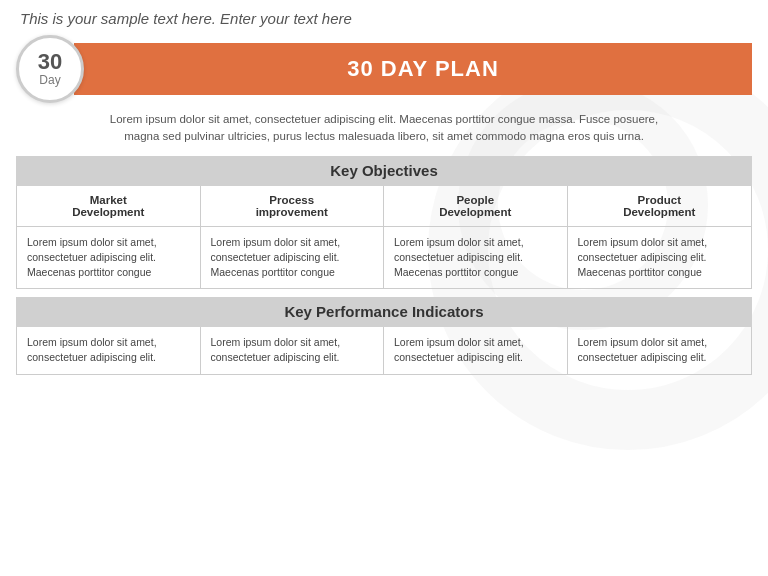 This screenshot has height=576, width=768. What do you see at coordinates (384, 312) in the screenshot?
I see `kpi-title: Key Performance Indicators` at bounding box center [384, 312].